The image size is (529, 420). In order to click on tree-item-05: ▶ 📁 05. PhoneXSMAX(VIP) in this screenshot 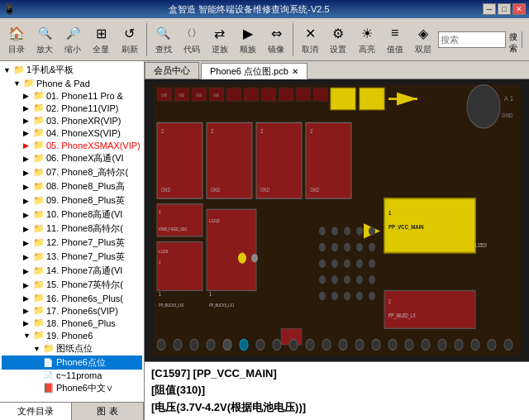, I will do `click(72, 146)`.